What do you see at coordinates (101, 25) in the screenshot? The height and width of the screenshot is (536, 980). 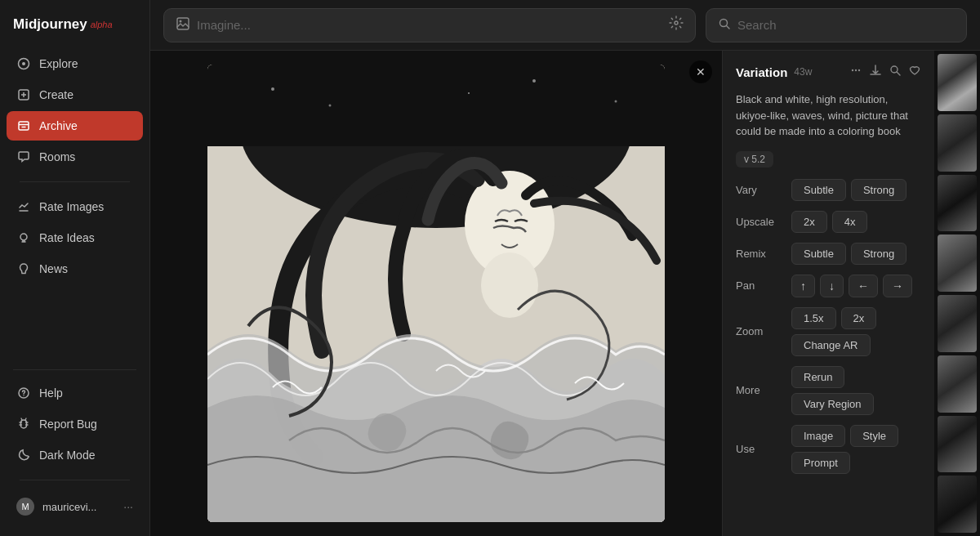 I see `logo-alpha: alpha` at bounding box center [101, 25].